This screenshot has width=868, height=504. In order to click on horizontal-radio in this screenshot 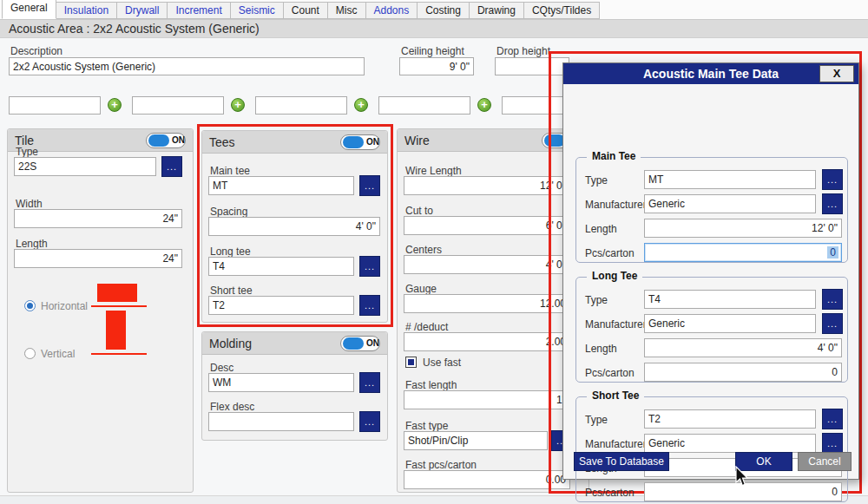, I will do `click(30, 305)`.